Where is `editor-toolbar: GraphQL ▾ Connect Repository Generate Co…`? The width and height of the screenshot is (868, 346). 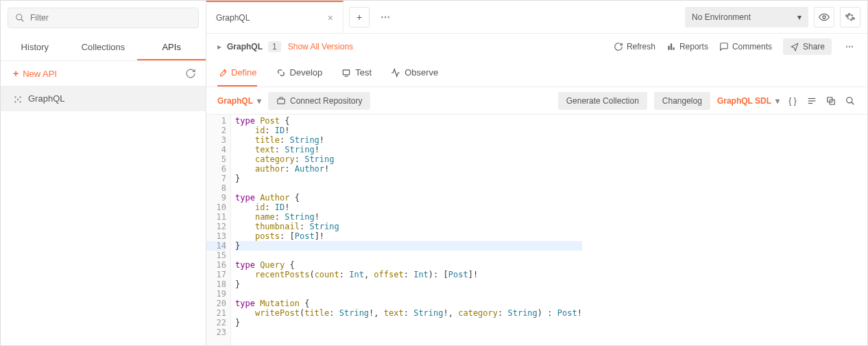
editor-toolbar: GraphQL ▾ Connect Repository Generate Co… is located at coordinates (537, 101).